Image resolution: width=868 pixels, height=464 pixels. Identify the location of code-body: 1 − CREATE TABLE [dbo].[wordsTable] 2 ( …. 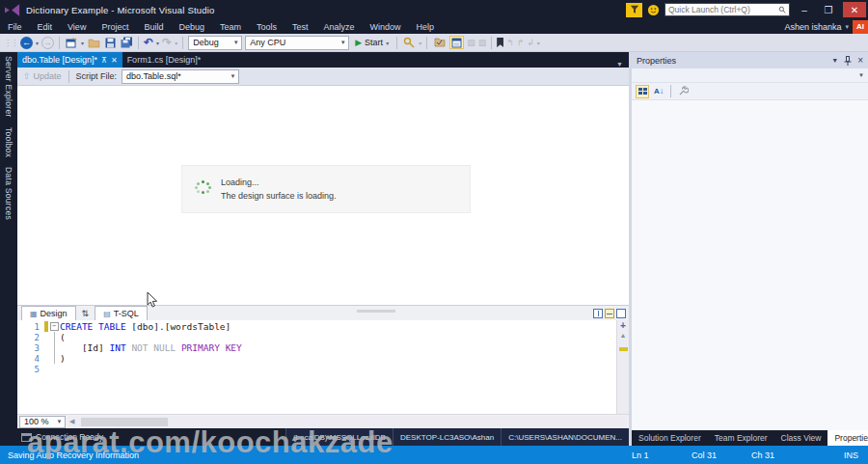
(316, 367).